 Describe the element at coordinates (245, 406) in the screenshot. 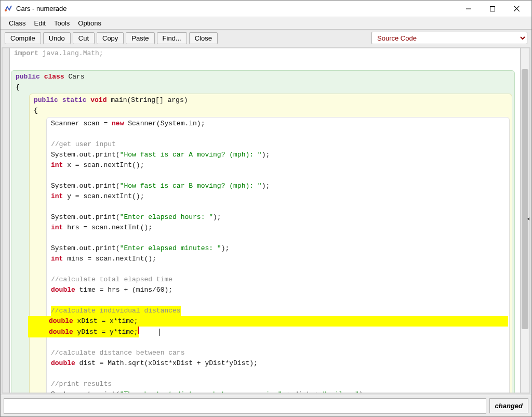

I see `status-message-input` at that location.